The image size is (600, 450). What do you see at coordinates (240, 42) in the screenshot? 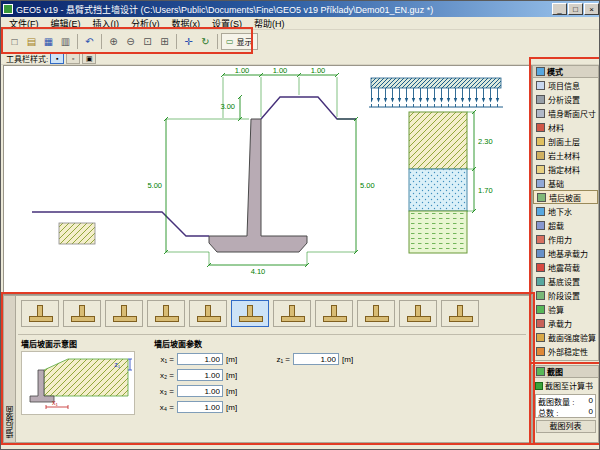
I see `display-button: ▭ 显示` at bounding box center [240, 42].